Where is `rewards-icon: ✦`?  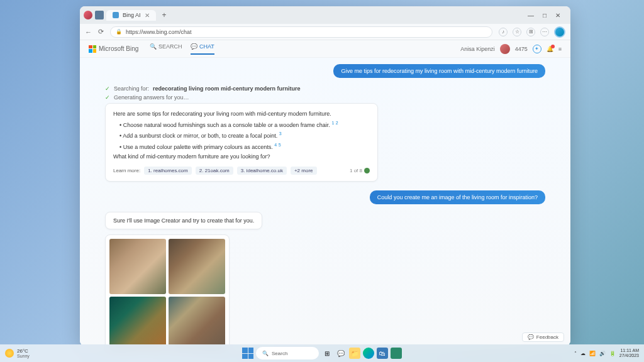 rewards-icon: ✦ is located at coordinates (537, 49).